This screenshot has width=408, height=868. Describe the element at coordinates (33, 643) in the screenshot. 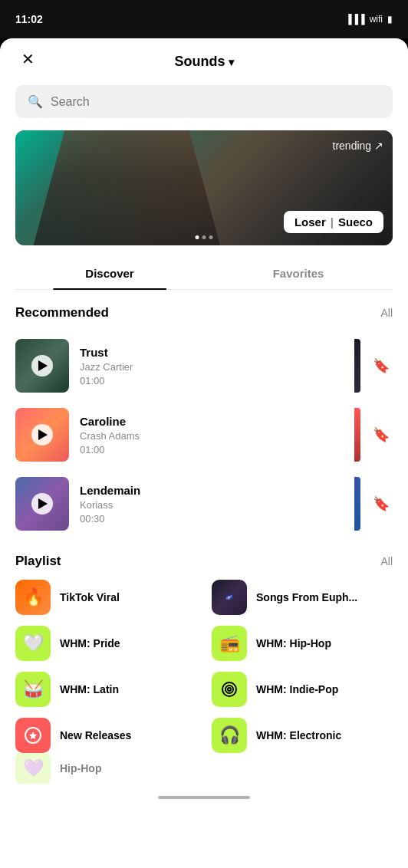

I see `playlist-icon-whm-pride: 🤍` at that location.